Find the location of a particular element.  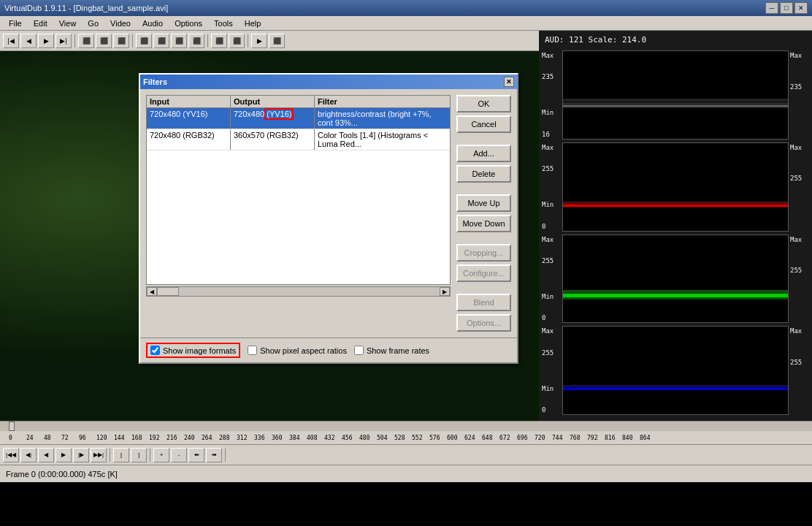

toolbar-btn-8: ⬛ is located at coordinates (219, 41).